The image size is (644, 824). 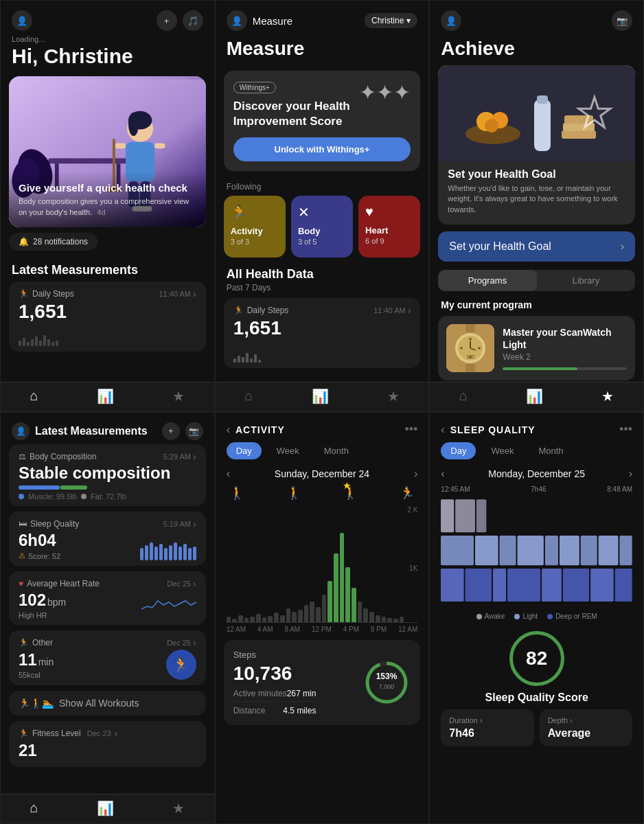 What do you see at coordinates (54, 242) in the screenshot?
I see `notification-badge: 🔔 28 notifications` at bounding box center [54, 242].